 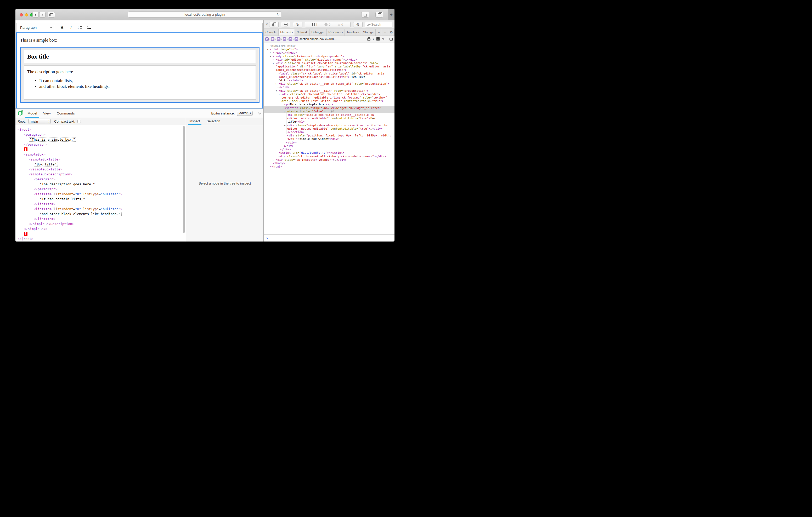 I want to click on dom-tree-line: <h1 class="simple-box-title ck-editor__e…, so click(x=329, y=115).